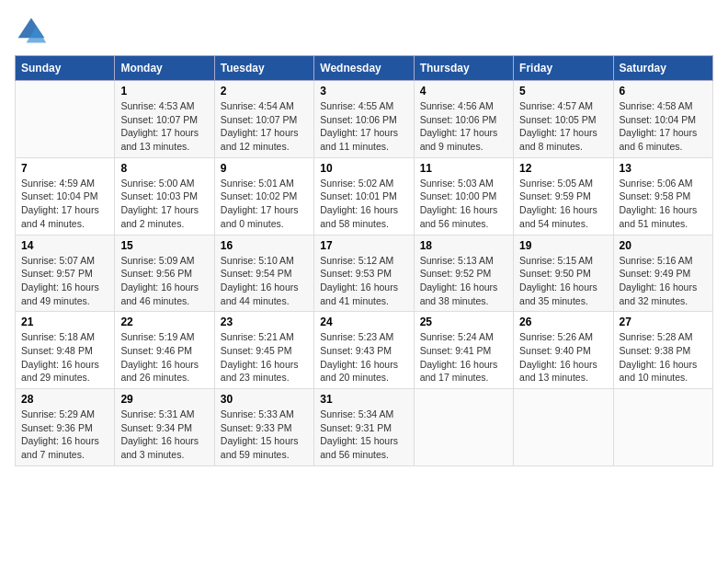 The width and height of the screenshot is (728, 563). I want to click on day-number: 12, so click(563, 168).